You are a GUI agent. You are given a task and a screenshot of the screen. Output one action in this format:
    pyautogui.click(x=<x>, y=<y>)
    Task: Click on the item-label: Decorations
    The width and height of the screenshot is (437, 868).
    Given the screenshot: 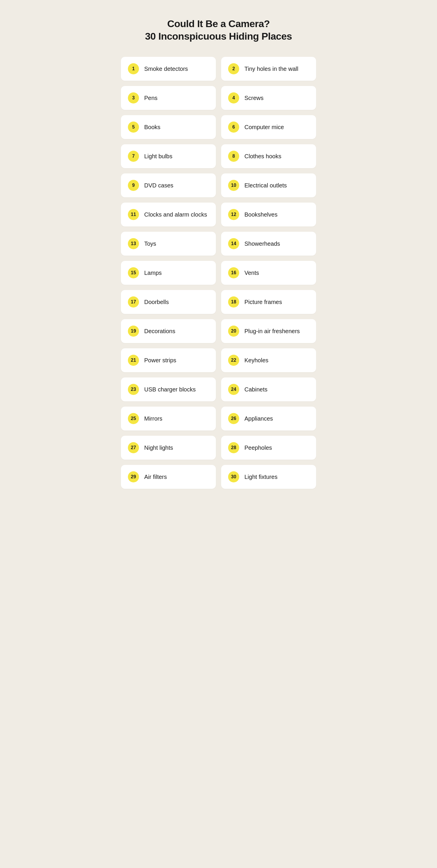 What is the action you would take?
    pyautogui.click(x=160, y=331)
    